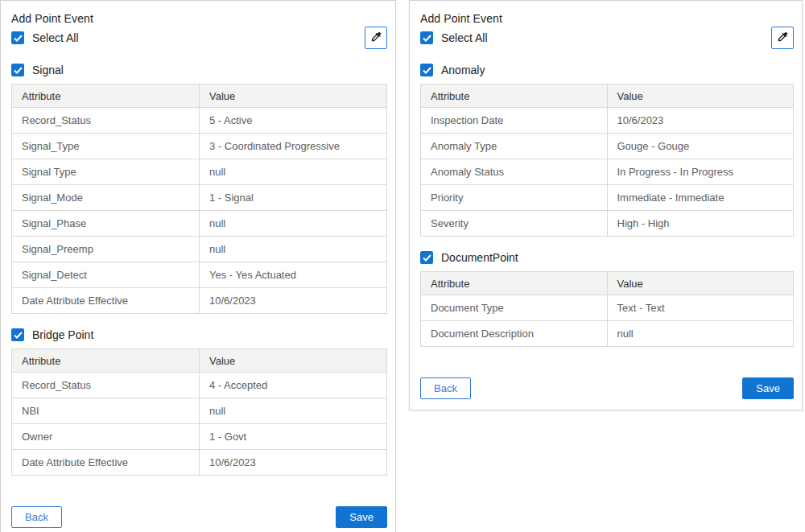 The width and height of the screenshot is (805, 532). Describe the element at coordinates (106, 437) in the screenshot. I see `attribute-cell: Owner` at that location.